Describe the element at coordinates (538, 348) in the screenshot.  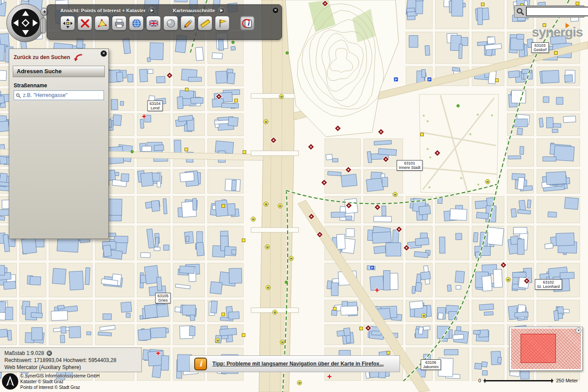
I see `overview-extent-rect` at that location.